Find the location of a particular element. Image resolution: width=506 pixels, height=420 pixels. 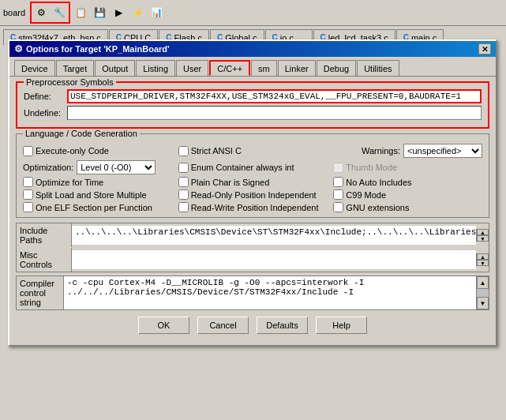

dtab-device-label: Device is located at coordinates (35, 69).